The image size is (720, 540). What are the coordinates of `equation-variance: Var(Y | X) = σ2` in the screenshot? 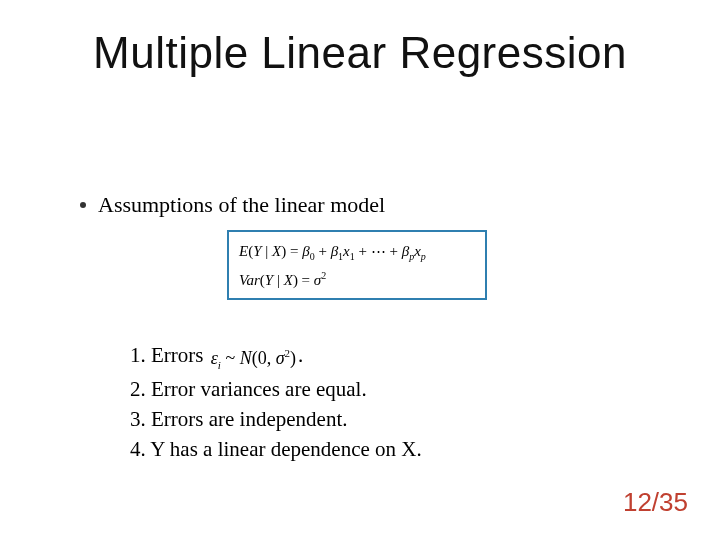 It's located at (357, 280).